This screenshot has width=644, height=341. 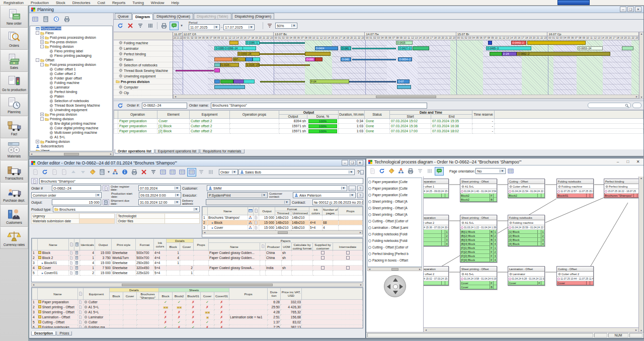 What do you see at coordinates (143, 48) in the screenshot?
I see `machine-row: Laminator` at bounding box center [143, 48].